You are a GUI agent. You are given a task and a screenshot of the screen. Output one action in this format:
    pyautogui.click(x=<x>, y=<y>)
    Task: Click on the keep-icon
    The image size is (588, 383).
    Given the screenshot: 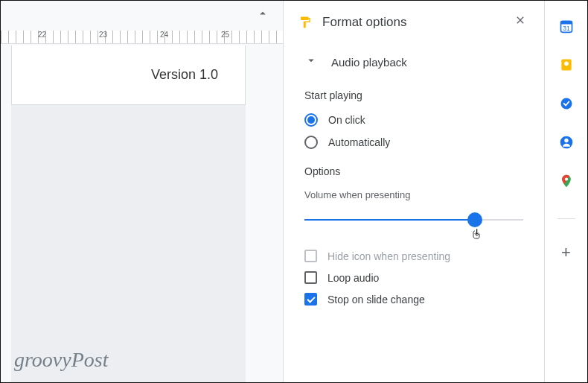 What is the action you would take?
    pyautogui.click(x=566, y=65)
    